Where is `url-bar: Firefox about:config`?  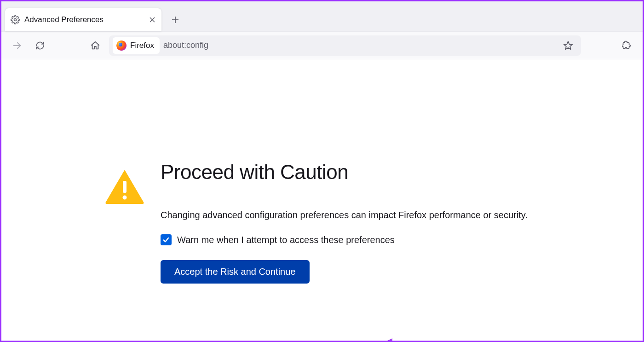 url-bar: Firefox about:config is located at coordinates (345, 46).